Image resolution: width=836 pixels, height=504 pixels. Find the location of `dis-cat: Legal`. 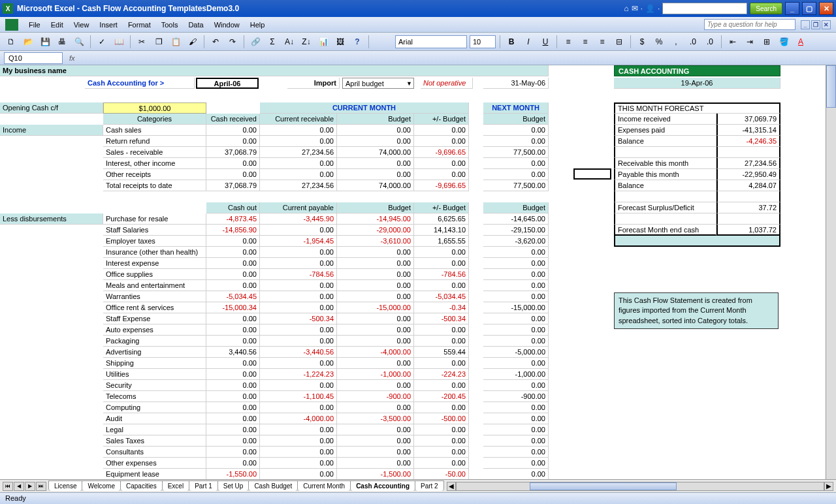

dis-cat: Legal is located at coordinates (155, 430).